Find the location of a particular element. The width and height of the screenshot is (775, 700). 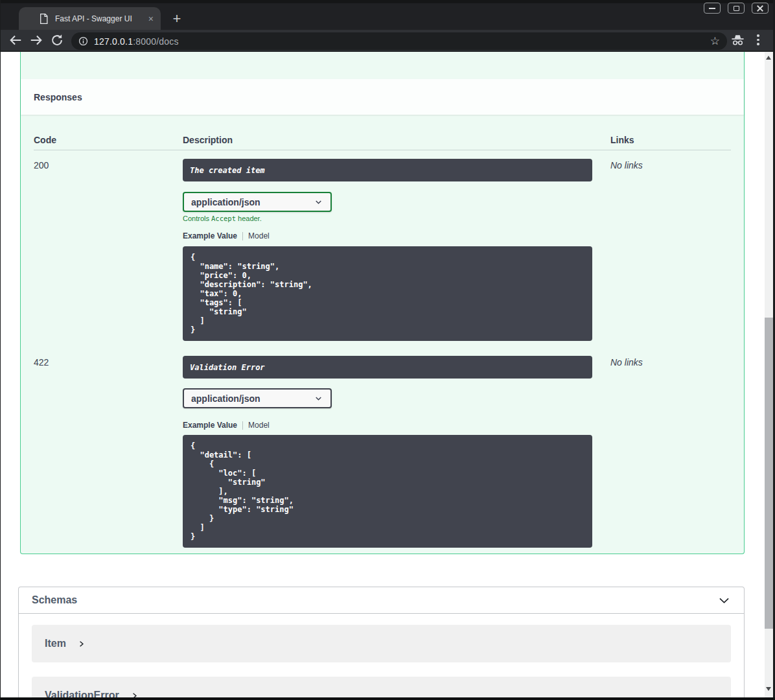

back-button is located at coordinates (16, 40).